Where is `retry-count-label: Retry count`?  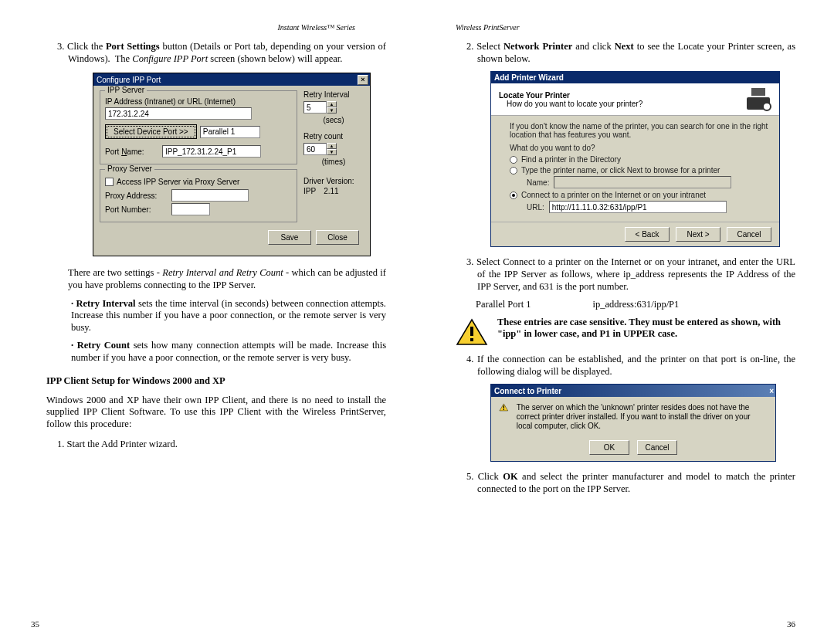 retry-count-label: Retry count is located at coordinates (334, 136).